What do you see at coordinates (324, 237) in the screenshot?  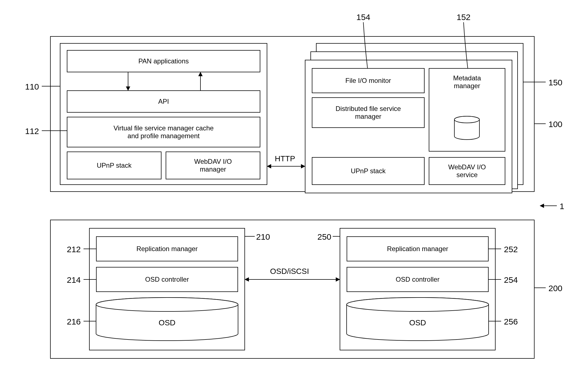 I see `ref-250: 250` at bounding box center [324, 237].